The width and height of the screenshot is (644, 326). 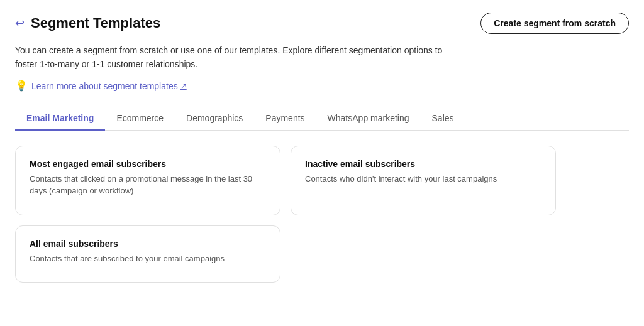 What do you see at coordinates (148, 254) in the screenshot?
I see `card-all-subscribers: All email subscribers Contacts that are …` at bounding box center [148, 254].